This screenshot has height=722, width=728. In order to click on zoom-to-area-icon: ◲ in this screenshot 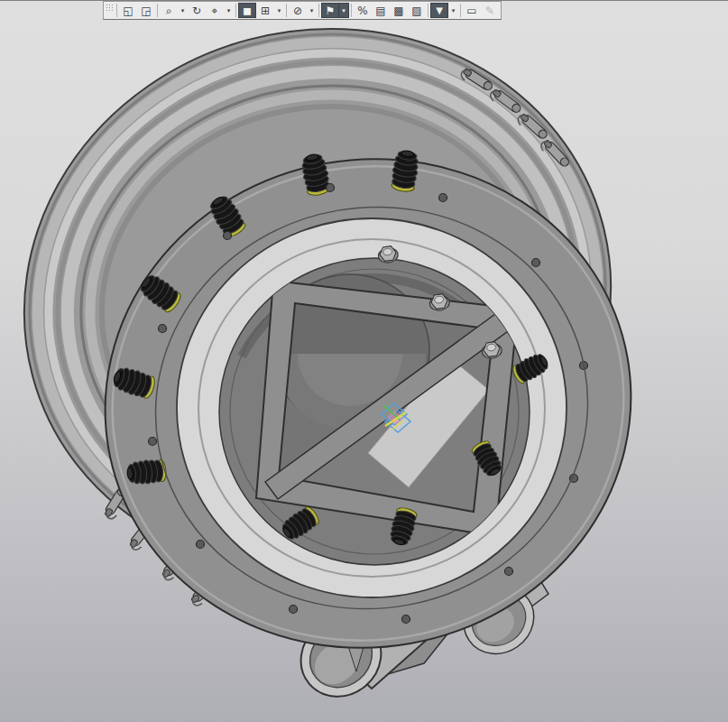, I will do `click(146, 11)`.